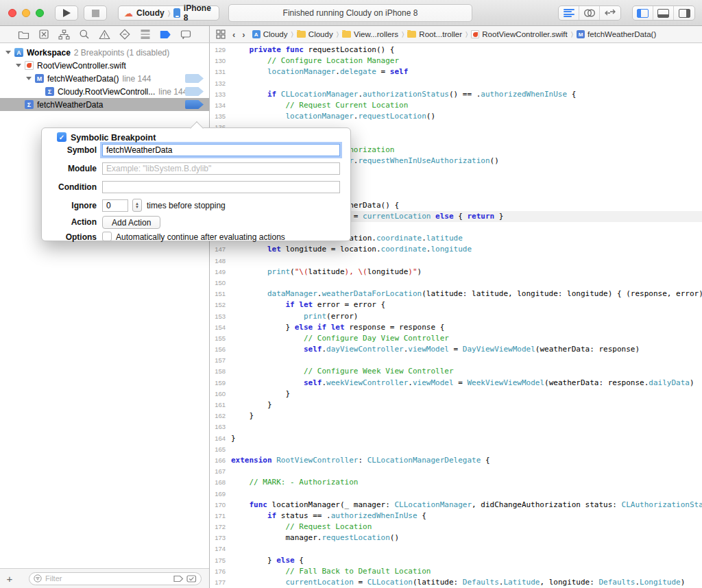 Image resolution: width=702 pixels, height=588 pixels. I want to click on code-line-152: 152 if let error = error {, so click(457, 305).